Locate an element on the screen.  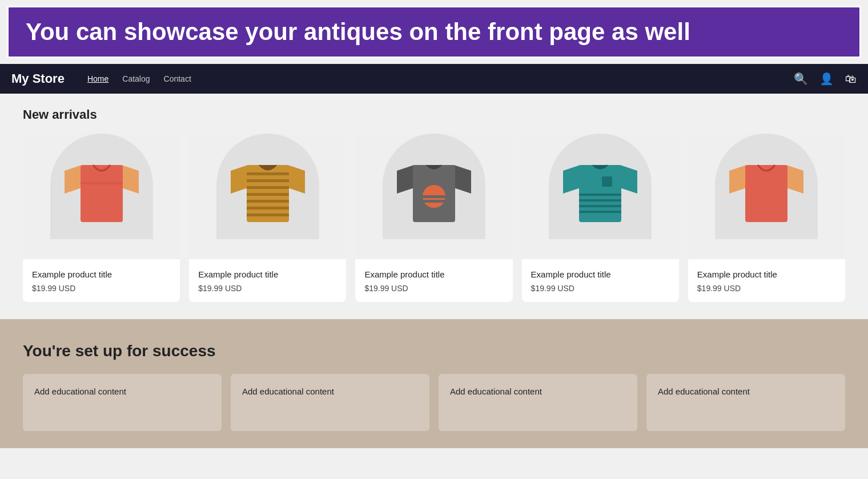
product-card-4: Example product title $19.99 USD is located at coordinates (601, 218).